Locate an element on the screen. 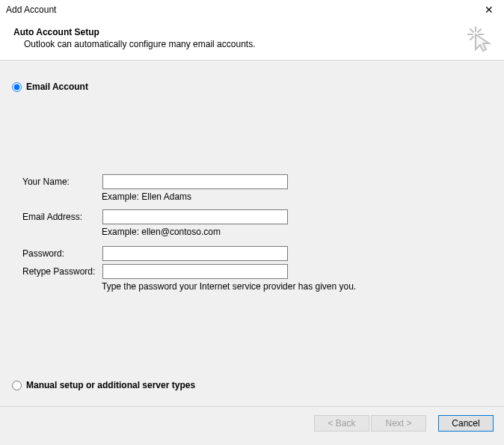  email-hint: Example: ellen@contoso.com is located at coordinates (162, 232).